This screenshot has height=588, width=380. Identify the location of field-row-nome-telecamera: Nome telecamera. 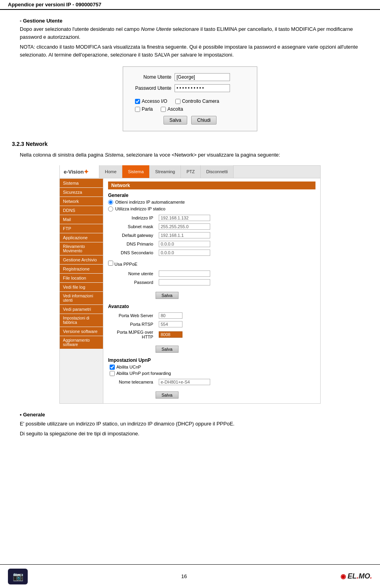
(212, 382).